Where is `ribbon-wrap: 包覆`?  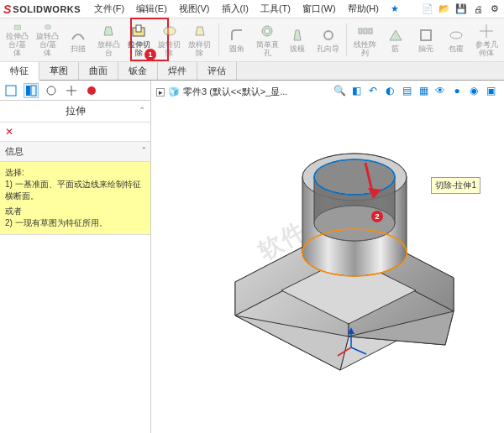 ribbon-wrap: 包覆 is located at coordinates (457, 40).